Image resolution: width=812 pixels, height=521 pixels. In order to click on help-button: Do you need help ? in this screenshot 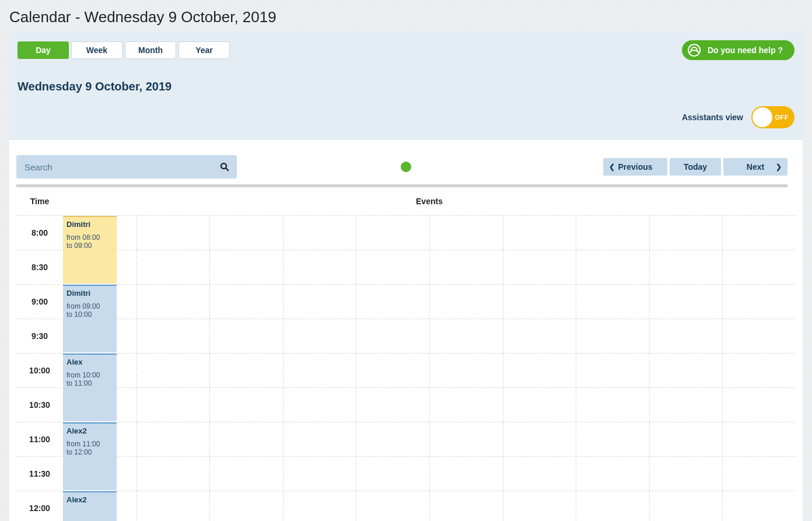, I will do `click(738, 50)`.